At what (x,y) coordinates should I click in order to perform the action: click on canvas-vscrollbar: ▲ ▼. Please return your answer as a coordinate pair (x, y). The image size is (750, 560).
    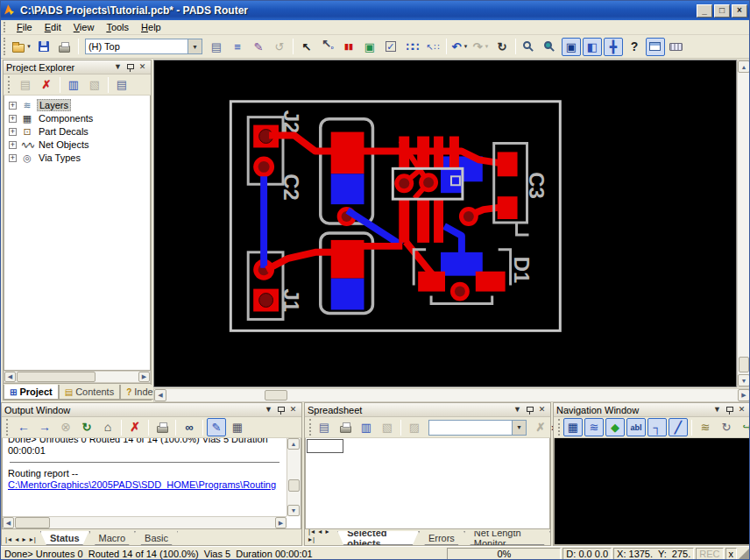
    Looking at the image, I should click on (743, 223).